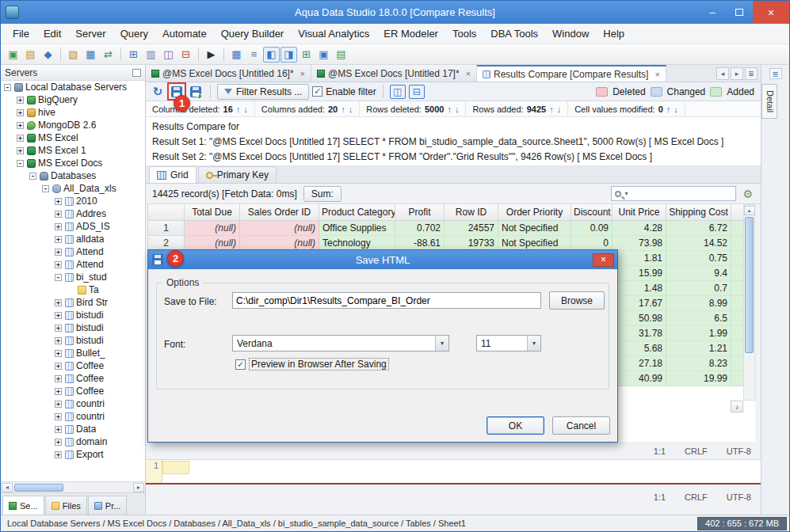 The width and height of the screenshot is (790, 532). What do you see at coordinates (166, 228) in the screenshot?
I see `row-number: 1` at bounding box center [166, 228].